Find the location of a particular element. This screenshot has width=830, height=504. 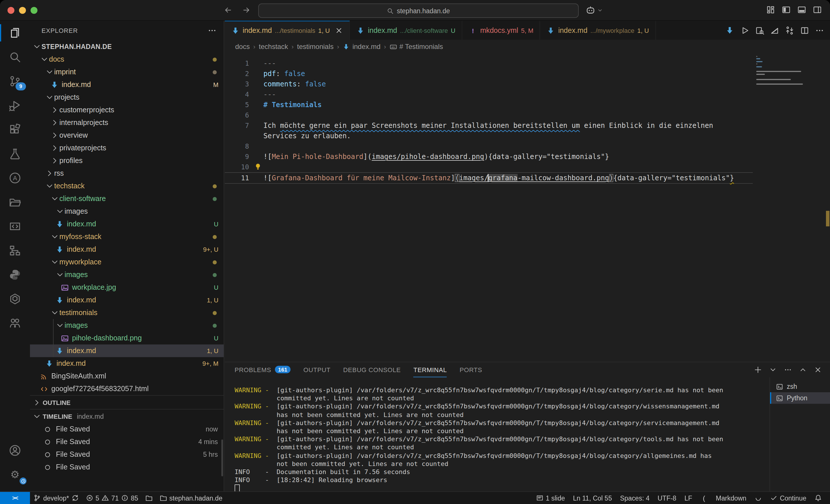

activity-run-debug-icon is located at coordinates (15, 105).